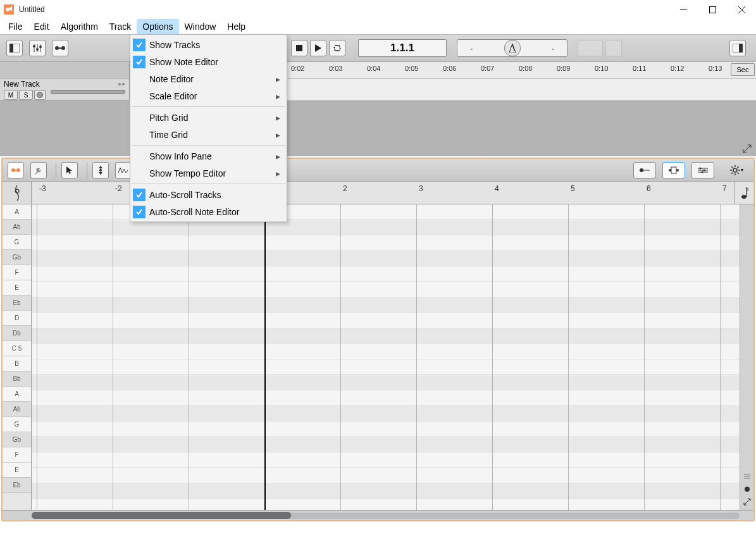  Describe the element at coordinates (16, 170) in the screenshot. I see `note-link-button` at that location.